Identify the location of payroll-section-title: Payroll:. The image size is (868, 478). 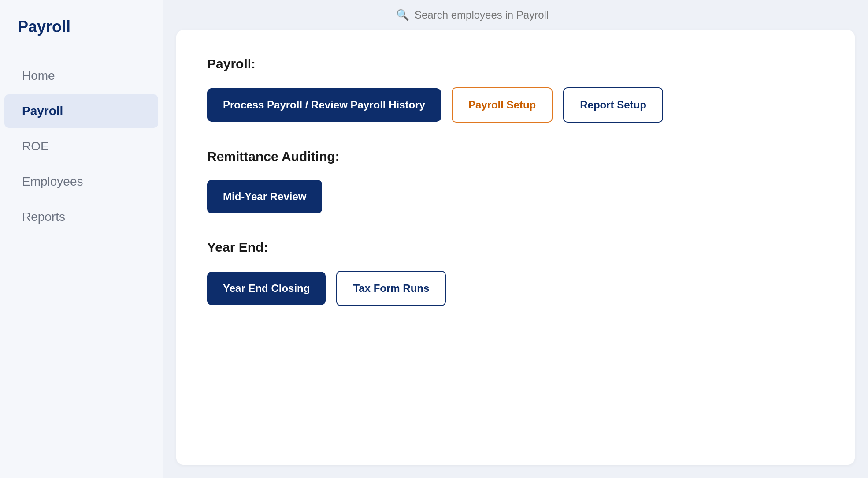
(516, 64).